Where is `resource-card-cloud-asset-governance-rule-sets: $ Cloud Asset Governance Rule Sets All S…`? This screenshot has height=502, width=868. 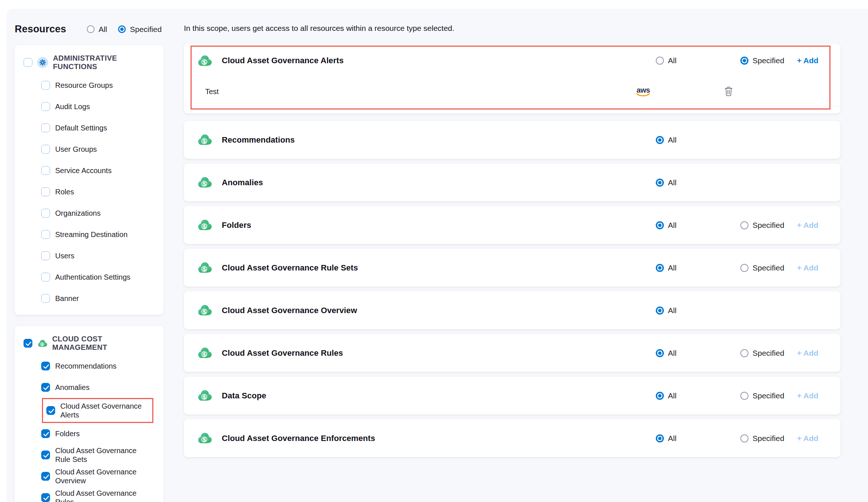 resource-card-cloud-asset-governance-rule-sets: $ Cloud Asset Governance Rule Sets All S… is located at coordinates (512, 268).